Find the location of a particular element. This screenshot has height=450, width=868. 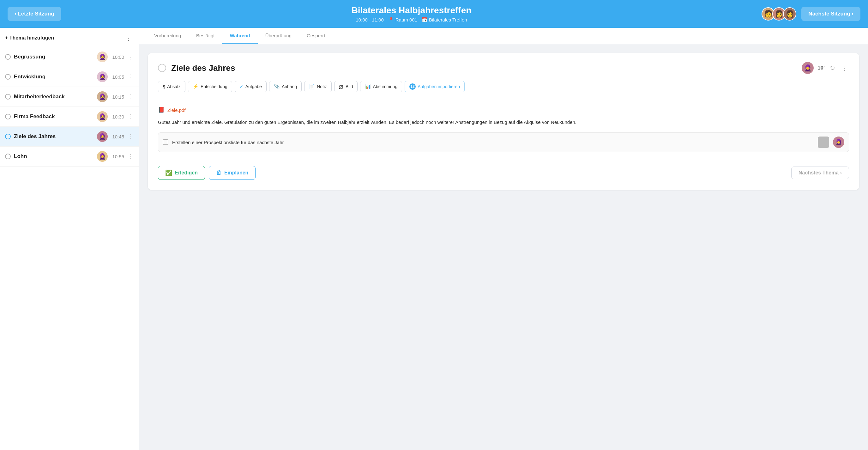

topic-avatar: 🧕 is located at coordinates (808, 68).